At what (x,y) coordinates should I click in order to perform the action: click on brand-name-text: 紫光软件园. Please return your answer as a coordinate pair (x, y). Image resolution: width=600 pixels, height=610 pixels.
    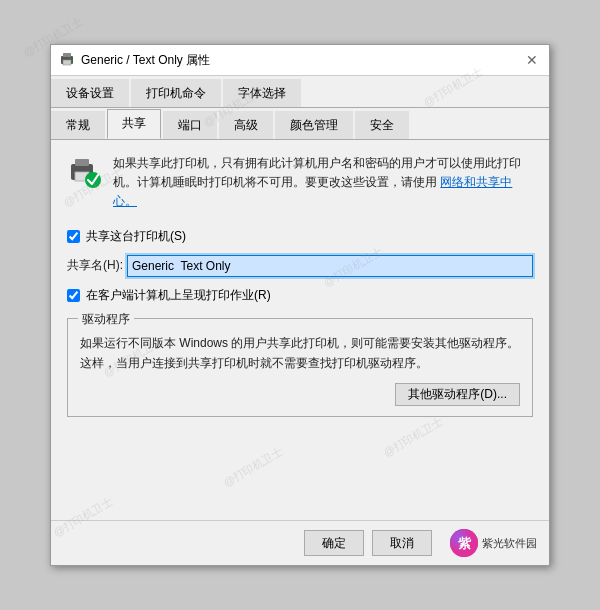
    Looking at the image, I should click on (510, 543).